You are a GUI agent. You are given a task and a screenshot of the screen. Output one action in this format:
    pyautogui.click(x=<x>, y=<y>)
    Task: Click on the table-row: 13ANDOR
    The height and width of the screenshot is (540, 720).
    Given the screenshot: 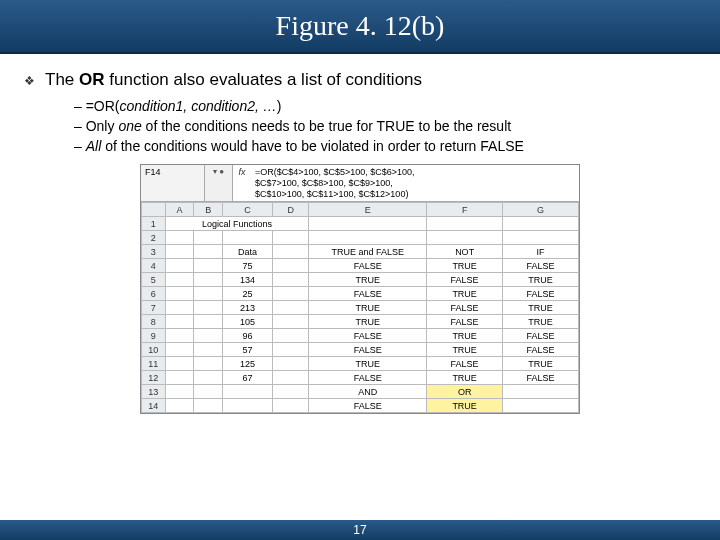 What is the action you would take?
    pyautogui.click(x=360, y=392)
    